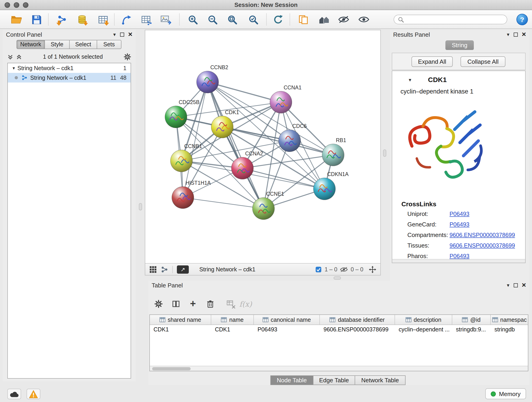  What do you see at coordinates (166, 19) in the screenshot?
I see `export-image-button` at bounding box center [166, 19].